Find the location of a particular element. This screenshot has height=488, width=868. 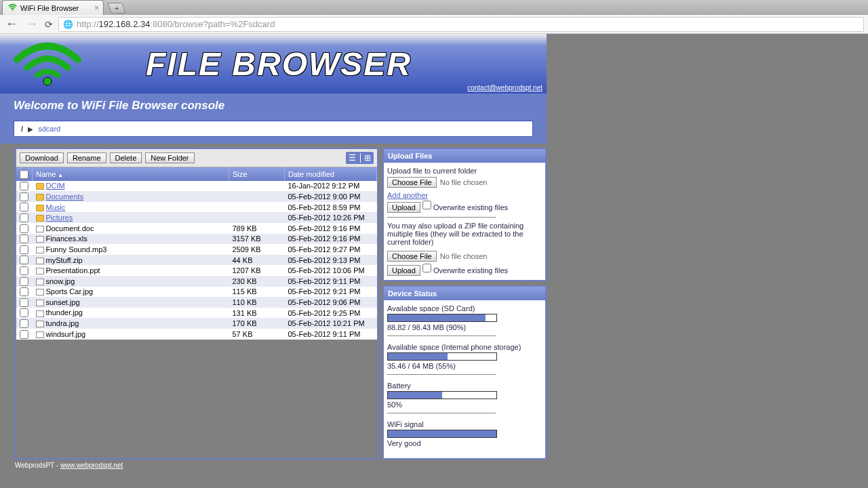

file-name: Presentation.ppt is located at coordinates (73, 270).